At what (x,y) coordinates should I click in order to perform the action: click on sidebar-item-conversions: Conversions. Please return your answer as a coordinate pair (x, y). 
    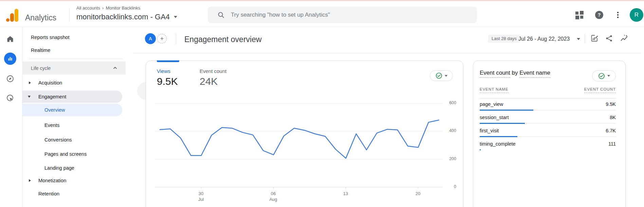
    Looking at the image, I should click on (74, 140).